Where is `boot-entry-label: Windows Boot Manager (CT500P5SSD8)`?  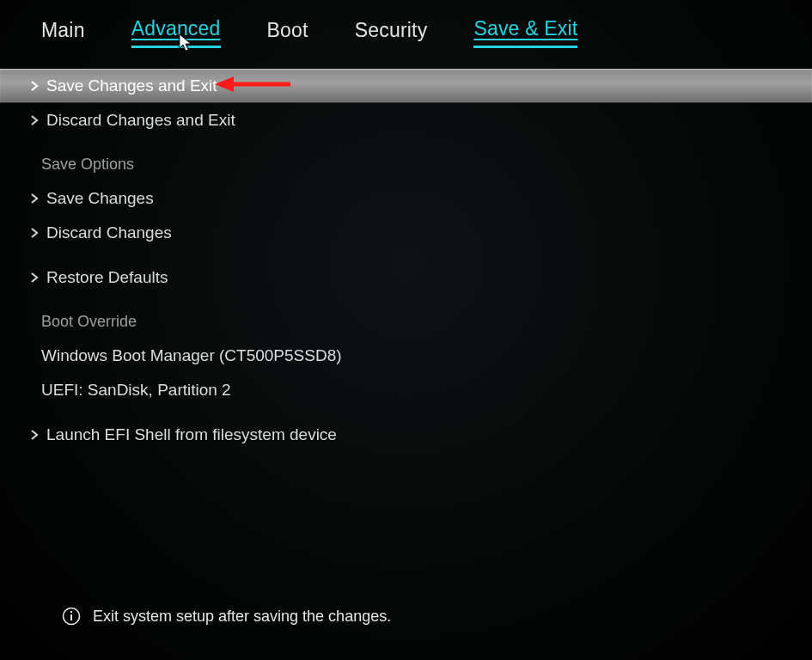 boot-entry-label: Windows Boot Manager (CT500P5SSD8) is located at coordinates (192, 356).